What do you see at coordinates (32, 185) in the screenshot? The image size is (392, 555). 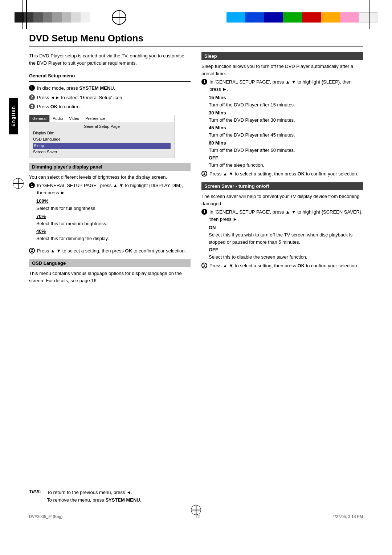 I see `dimming-step1-circle: 1` at bounding box center [32, 185].